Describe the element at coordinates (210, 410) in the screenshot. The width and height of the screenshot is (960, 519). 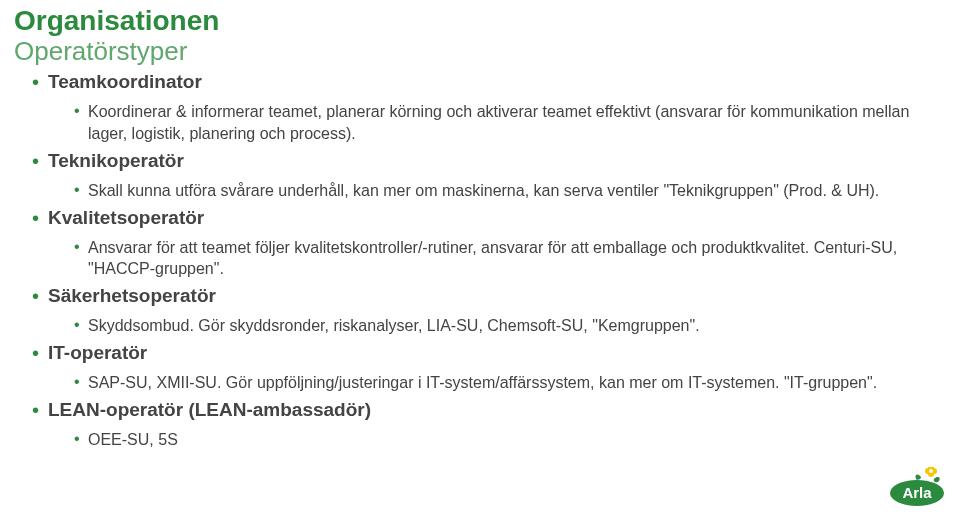
I see `role-name: LEAN-operatör (LEAN-ambassadör)` at that location.